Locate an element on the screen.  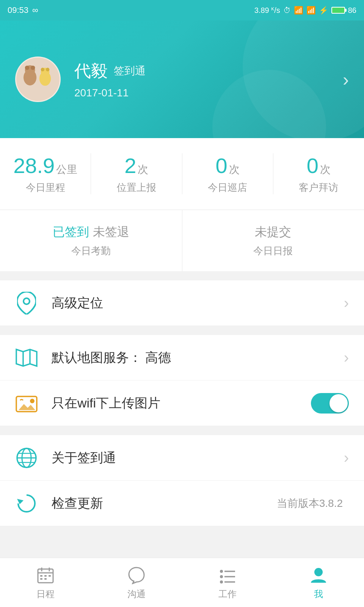
update-version: 当前版本3.8.2 is located at coordinates (310, 503).